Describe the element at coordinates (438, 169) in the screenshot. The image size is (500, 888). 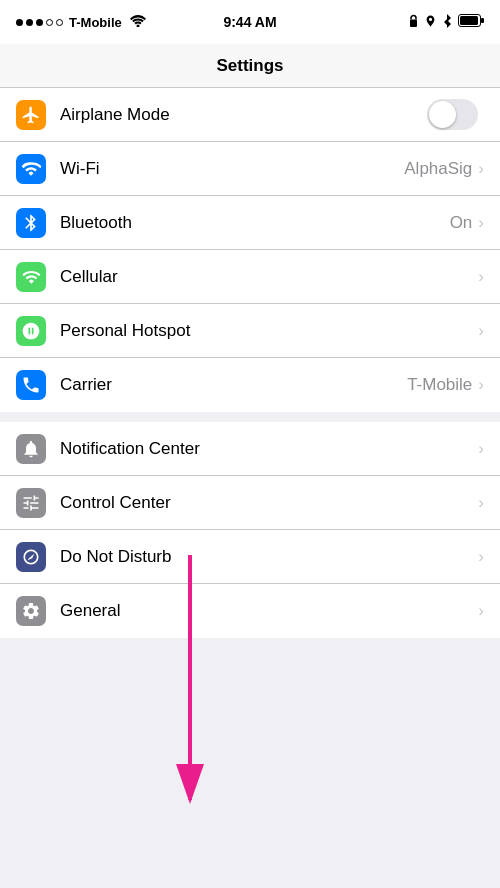
I see `wifi-value: AlphaSig` at that location.